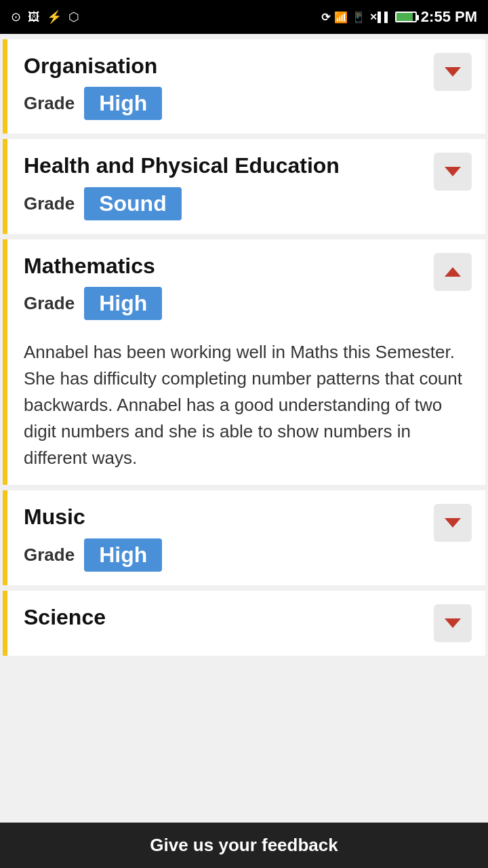 Image resolution: width=488 pixels, height=868 pixels. I want to click on usb-icon: ⚡, so click(54, 17).